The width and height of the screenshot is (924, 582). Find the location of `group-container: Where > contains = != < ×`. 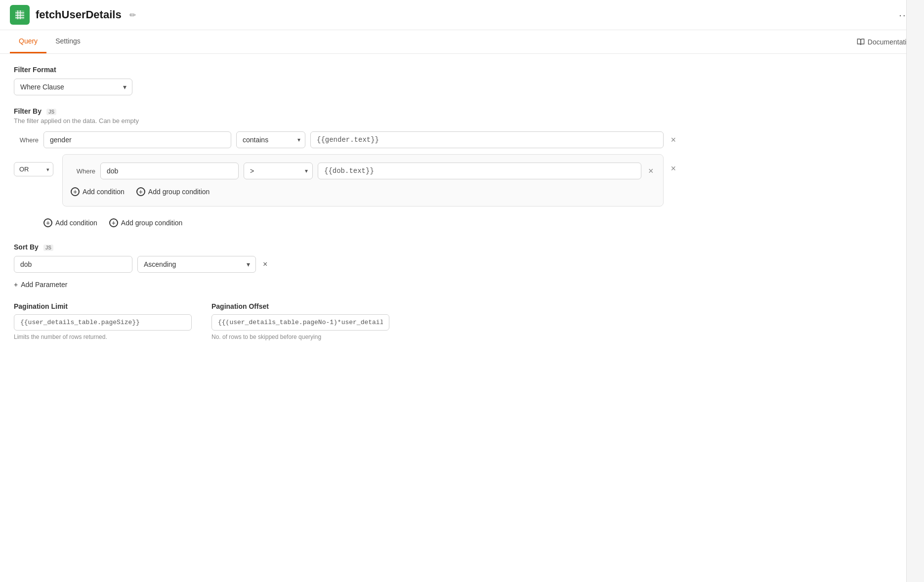

group-container: Where > contains = != < × is located at coordinates (363, 183).